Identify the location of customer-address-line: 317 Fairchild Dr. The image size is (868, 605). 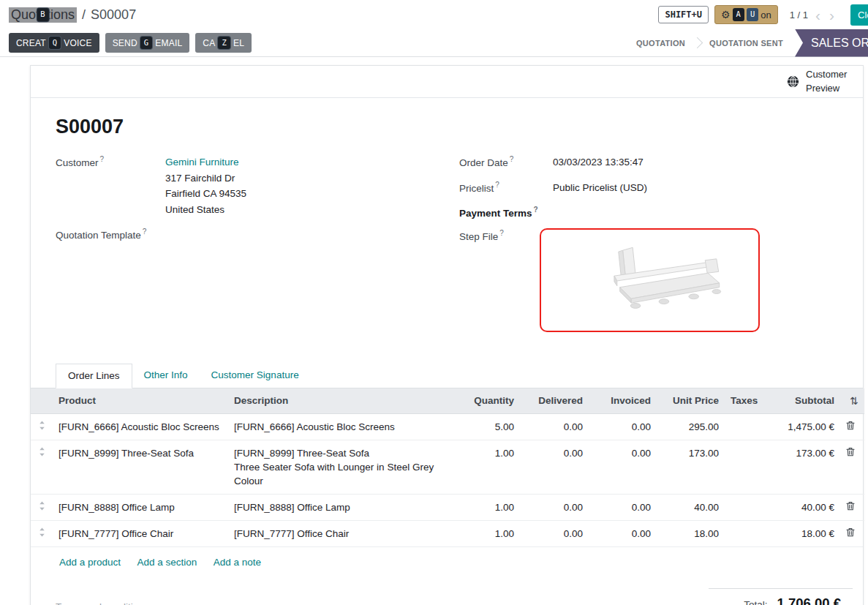
(206, 179).